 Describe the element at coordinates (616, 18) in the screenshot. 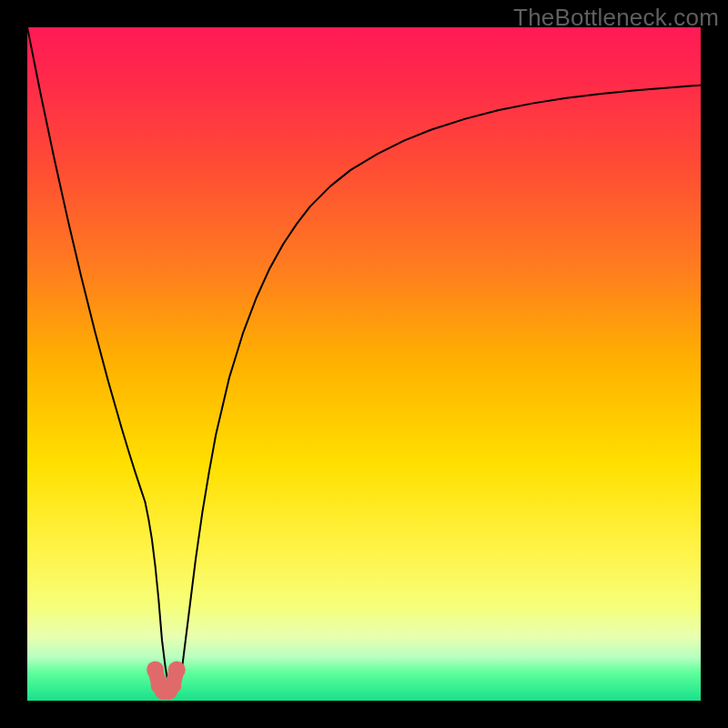

I see `watermark-label: TheBottleneck.com` at that location.